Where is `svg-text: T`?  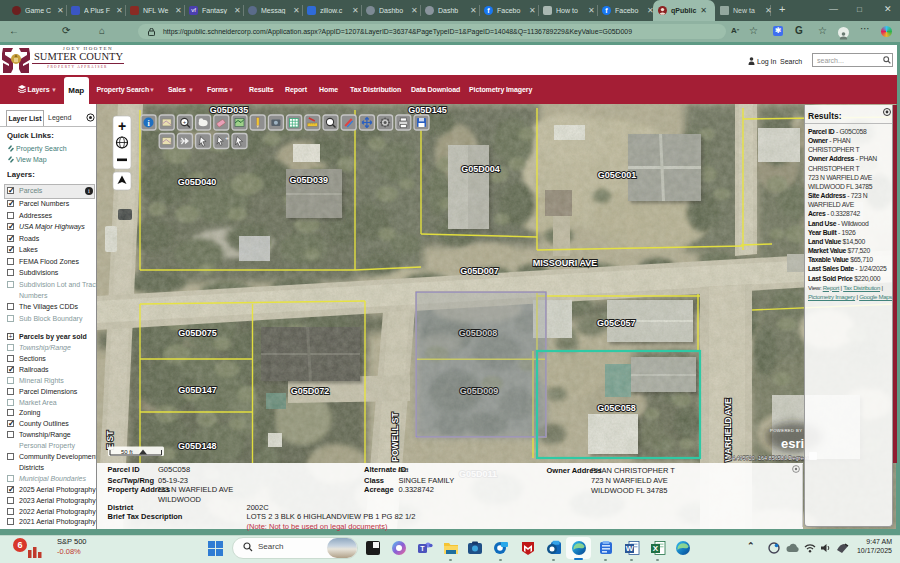
svg-text: T is located at coordinates (422, 548).